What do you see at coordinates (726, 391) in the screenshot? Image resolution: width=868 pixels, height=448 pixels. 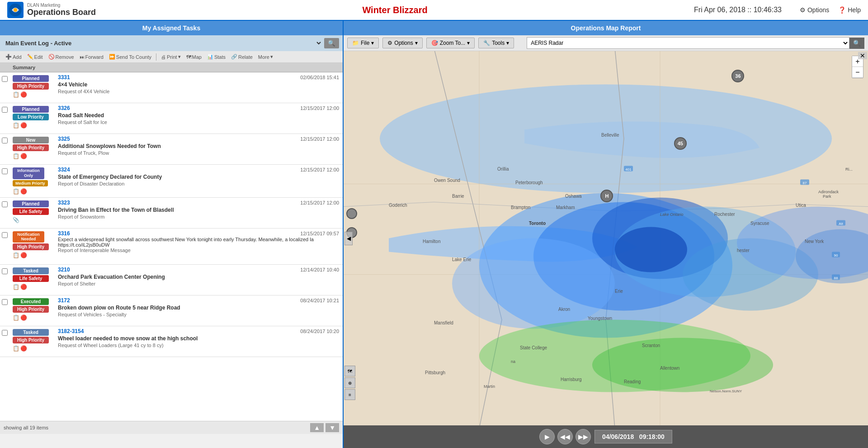 I see `svg-text: Nelson.Norm.SUNY` at bounding box center [726, 391].